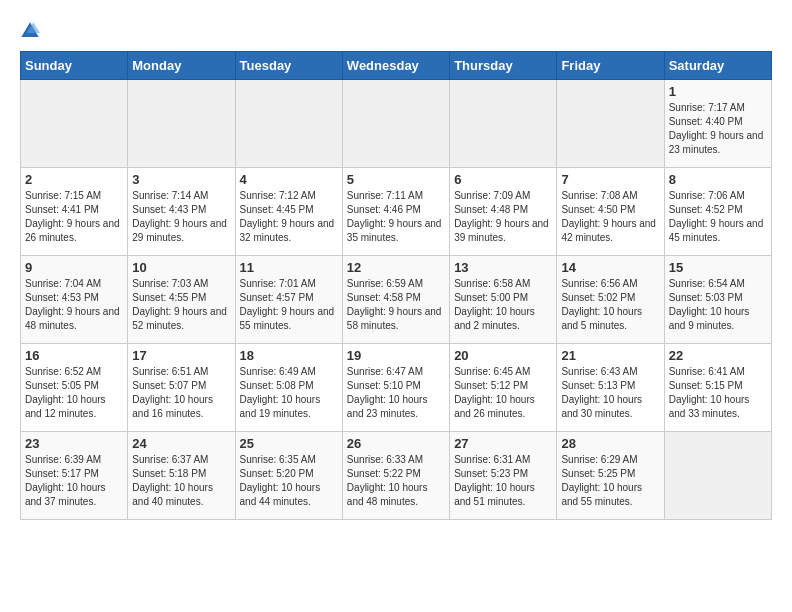 This screenshot has width=792, height=612. I want to click on day-info: Sunrise: 6:35 AM Sunset: 5:20 PM Dayligh…, so click(289, 481).